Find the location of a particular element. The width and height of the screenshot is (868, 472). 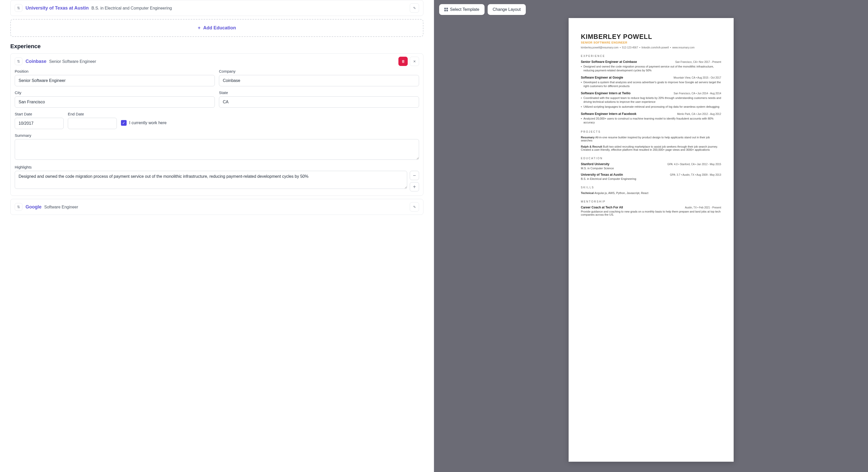

education-card-ut: ⇅ University of Texas at Austin B.S. in … is located at coordinates (217, 8).